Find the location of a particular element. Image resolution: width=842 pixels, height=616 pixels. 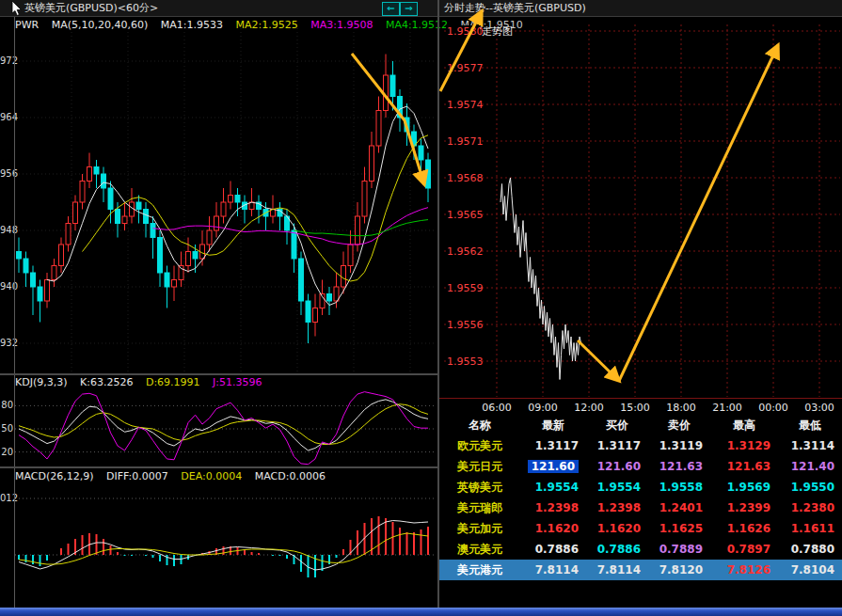

quote-value: 121.40 is located at coordinates (810, 466).